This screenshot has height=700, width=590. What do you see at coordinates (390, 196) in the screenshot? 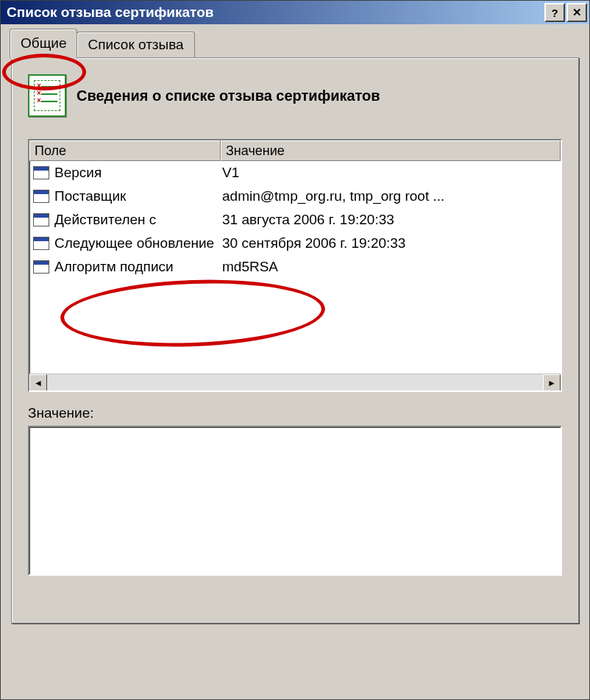
I see `cell-value: admin@tmp_org.ru, tmp_org root ...` at bounding box center [390, 196].